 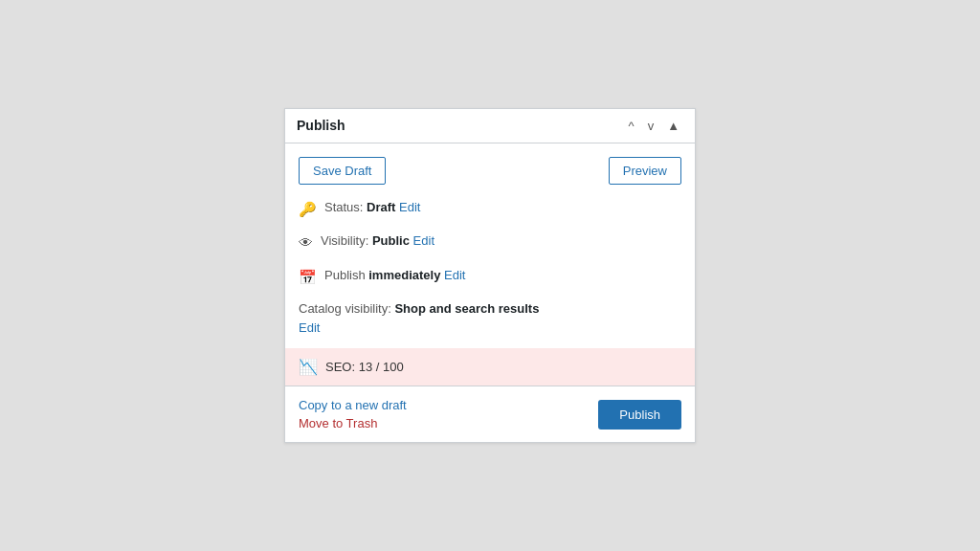 I want to click on widget-controls: ^ v ▲, so click(x=655, y=126).